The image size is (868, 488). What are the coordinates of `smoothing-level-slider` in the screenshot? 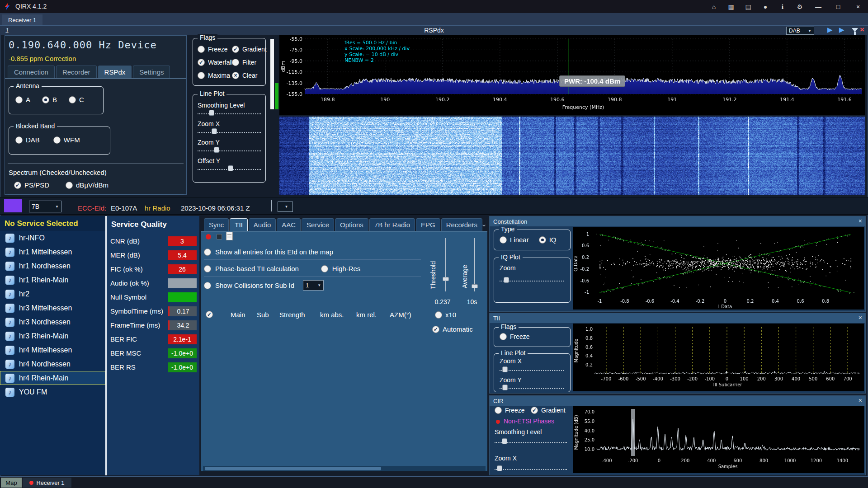 It's located at (229, 113).